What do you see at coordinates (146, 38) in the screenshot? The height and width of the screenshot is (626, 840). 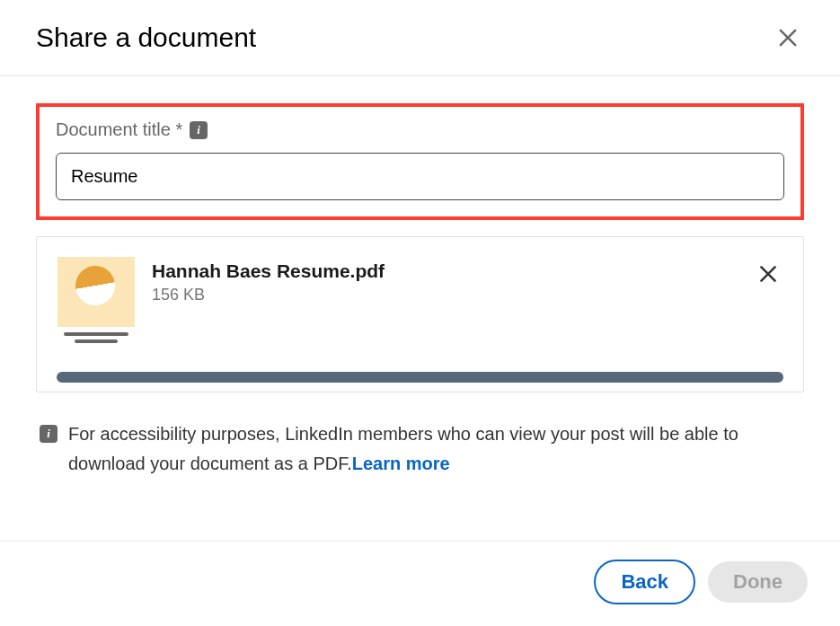 I see `modal-title: Share a document` at bounding box center [146, 38].